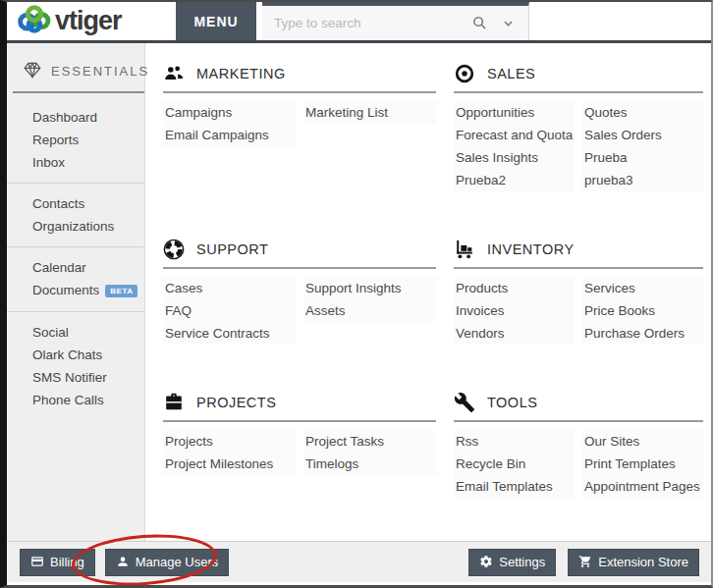 The height and width of the screenshot is (588, 713). What do you see at coordinates (167, 562) in the screenshot?
I see `manage-users-button: Manage Users` at bounding box center [167, 562].